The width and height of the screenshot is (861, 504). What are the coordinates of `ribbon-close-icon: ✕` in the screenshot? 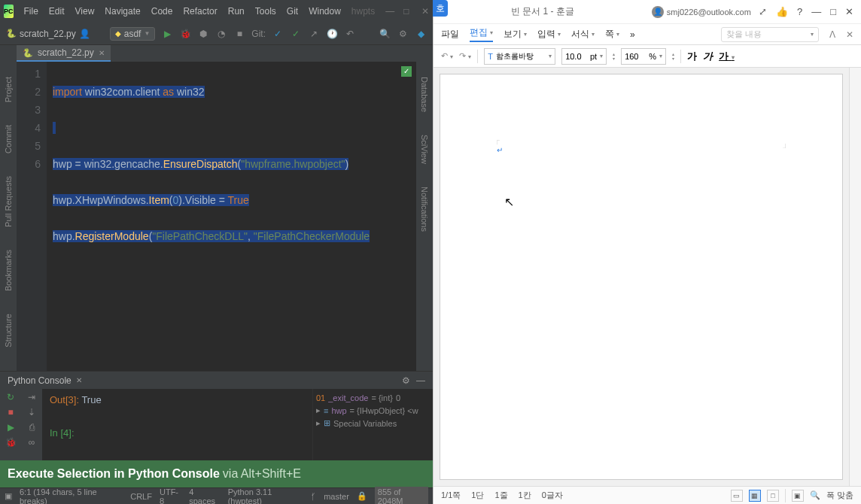 It's located at (850, 35).